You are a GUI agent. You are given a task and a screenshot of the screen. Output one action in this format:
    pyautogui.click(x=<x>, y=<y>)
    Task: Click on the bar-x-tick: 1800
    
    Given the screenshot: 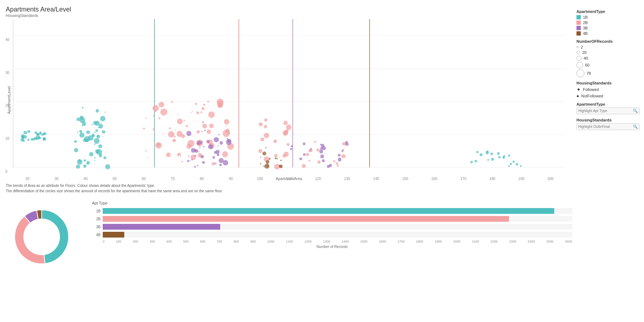 What is the action you would take?
    pyautogui.click(x=420, y=242)
    